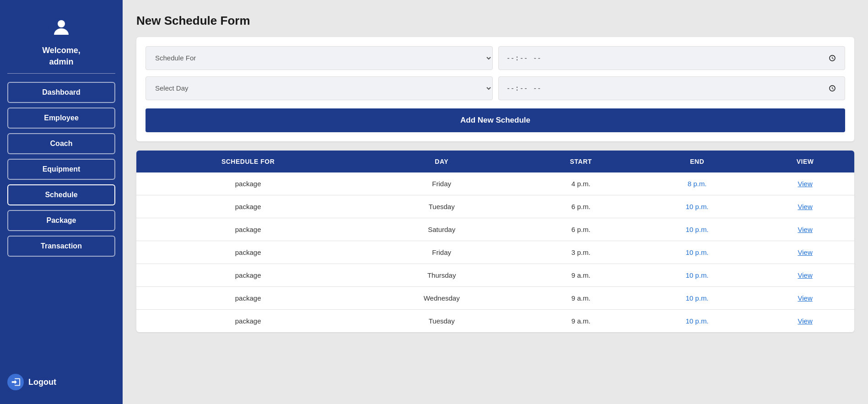 The width and height of the screenshot is (868, 404). I want to click on sidebar-item-dashboard: Dashboard, so click(61, 92).